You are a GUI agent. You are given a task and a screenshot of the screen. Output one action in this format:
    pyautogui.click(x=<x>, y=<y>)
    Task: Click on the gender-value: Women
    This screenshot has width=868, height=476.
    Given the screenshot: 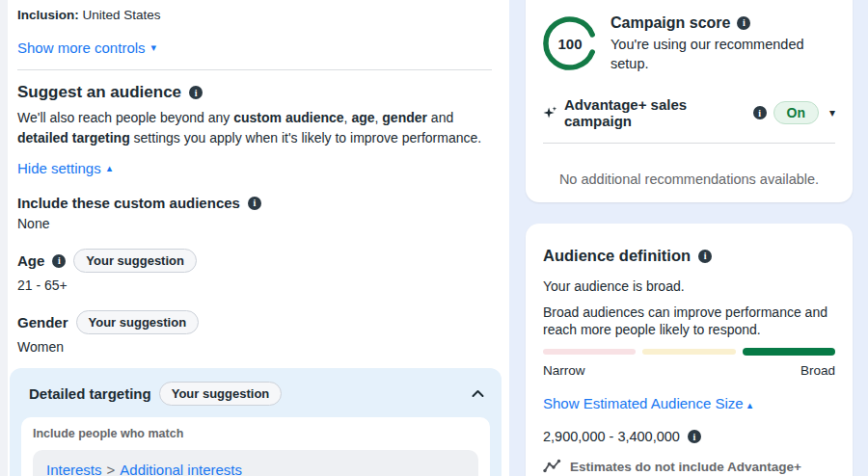 What is the action you would take?
    pyautogui.click(x=255, y=347)
    